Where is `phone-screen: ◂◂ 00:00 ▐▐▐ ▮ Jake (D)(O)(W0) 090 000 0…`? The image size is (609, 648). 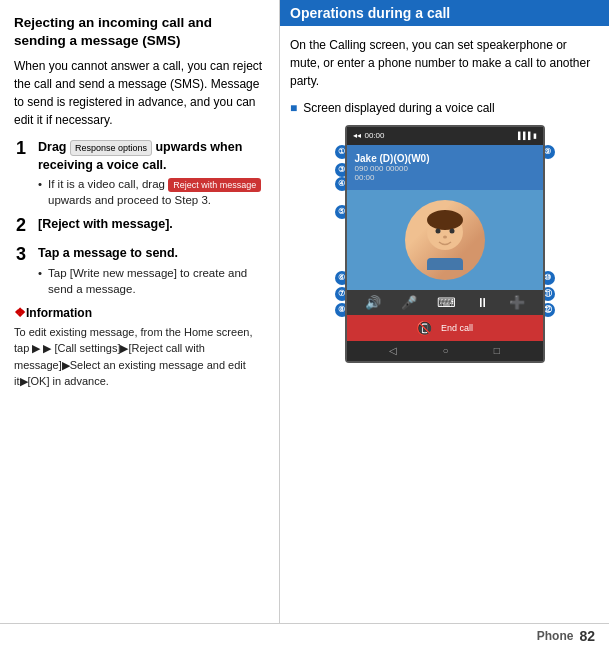 phone-screen: ◂◂ 00:00 ▐▐▐ ▮ Jake (D)(O)(W0) 090 000 0… is located at coordinates (445, 244).